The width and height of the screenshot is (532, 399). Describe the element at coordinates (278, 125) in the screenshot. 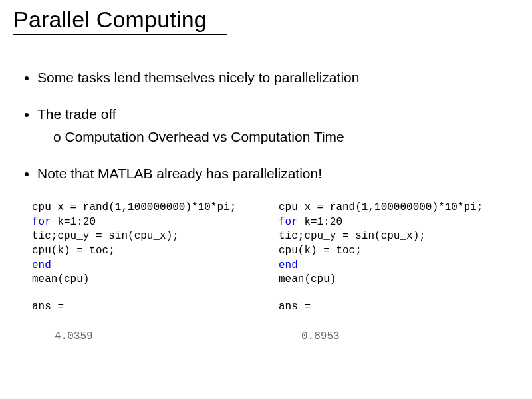

I see `bullet-item-2: The trade off Computation Overhead vs Co…` at that location.